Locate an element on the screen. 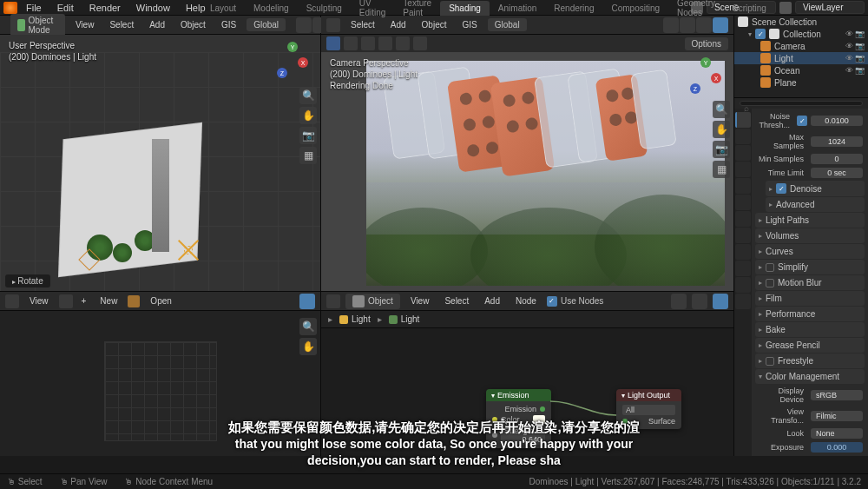 Image resolution: width=868 pixels, height=489 pixels. menu-render: Render is located at coordinates (105, 8).